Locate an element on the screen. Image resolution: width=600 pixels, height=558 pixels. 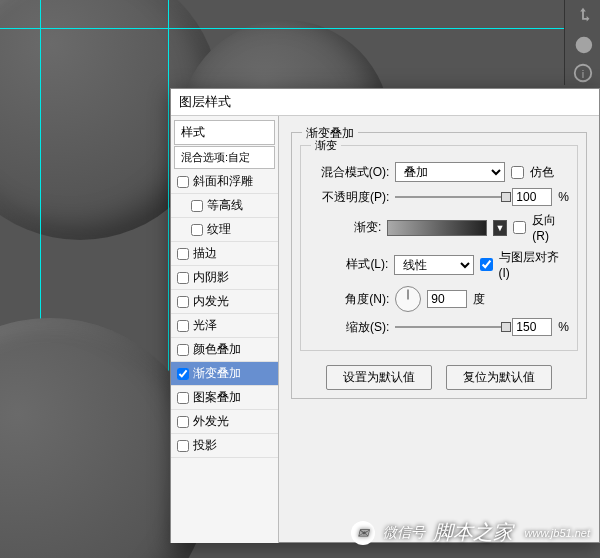
watermark-prefix: 微信号 is located at coordinates (404, 533).